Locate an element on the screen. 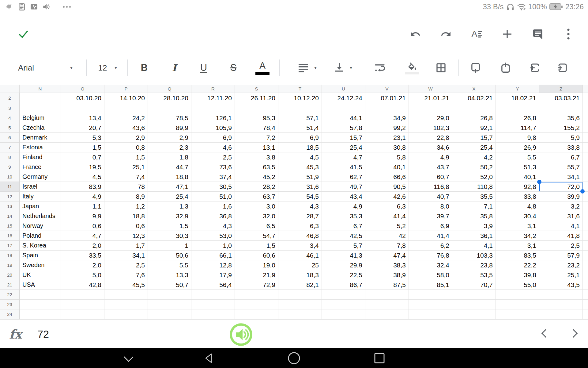 The height and width of the screenshot is (368, 588). value-cell: 56,4 is located at coordinates (213, 285).